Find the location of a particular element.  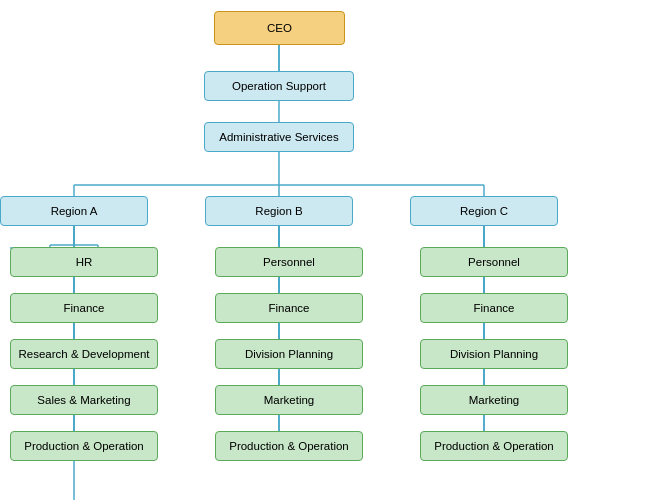

c-finance-node: Finance is located at coordinates (494, 308).